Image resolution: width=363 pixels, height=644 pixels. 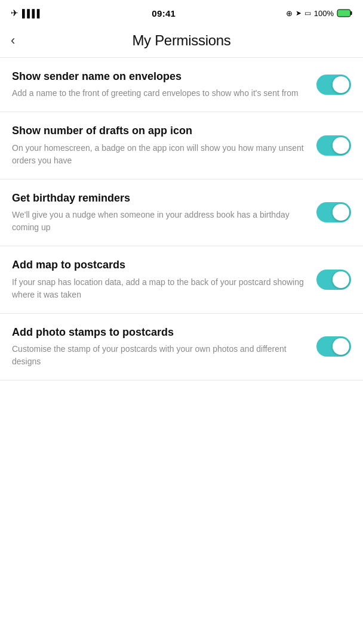 What do you see at coordinates (334, 212) in the screenshot?
I see `toggle-birthday-reminders` at bounding box center [334, 212].